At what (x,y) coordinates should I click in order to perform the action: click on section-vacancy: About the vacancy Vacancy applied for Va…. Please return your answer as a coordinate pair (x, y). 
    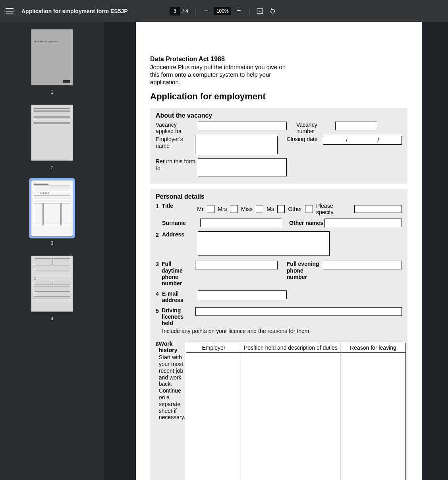
    Looking at the image, I should click on (279, 146).